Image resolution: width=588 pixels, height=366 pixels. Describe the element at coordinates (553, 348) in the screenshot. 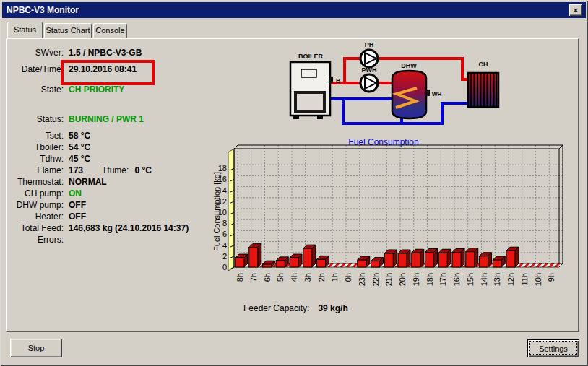

I see `settings-button: Settings` at that location.